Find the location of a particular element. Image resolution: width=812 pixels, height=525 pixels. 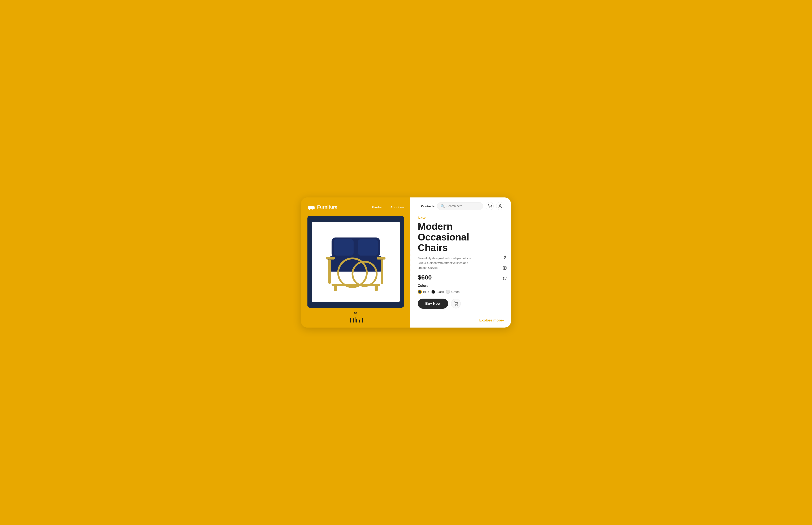

product-price: $600 is located at coordinates (461, 278).